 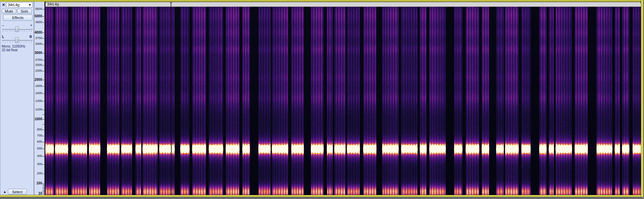 What do you see at coordinates (17, 5) in the screenshot?
I see `track-header: ✕ 34rL4g ▼` at bounding box center [17, 5].